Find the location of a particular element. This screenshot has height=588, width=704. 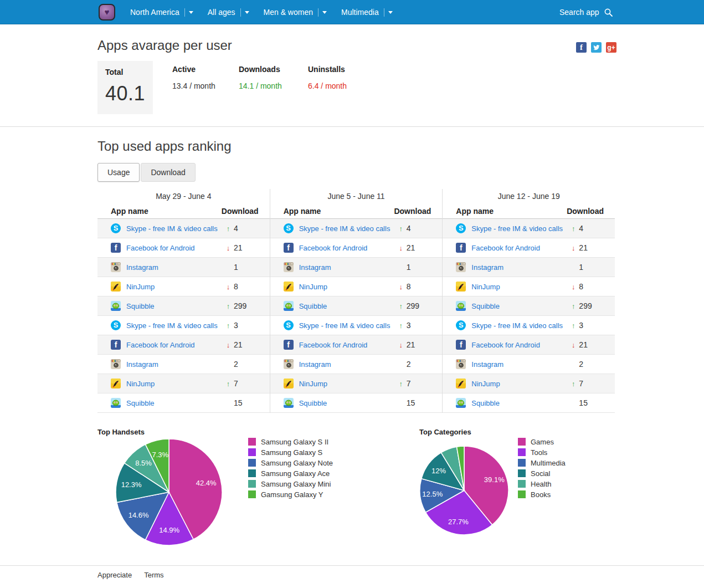

metric-active: Active13.4 / month is located at coordinates (194, 78).